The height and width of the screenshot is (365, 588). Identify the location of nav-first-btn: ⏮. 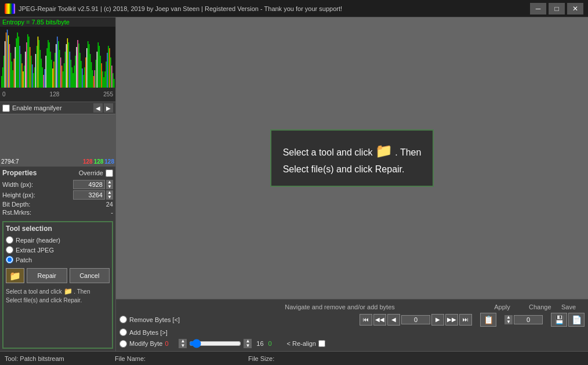
(366, 320).